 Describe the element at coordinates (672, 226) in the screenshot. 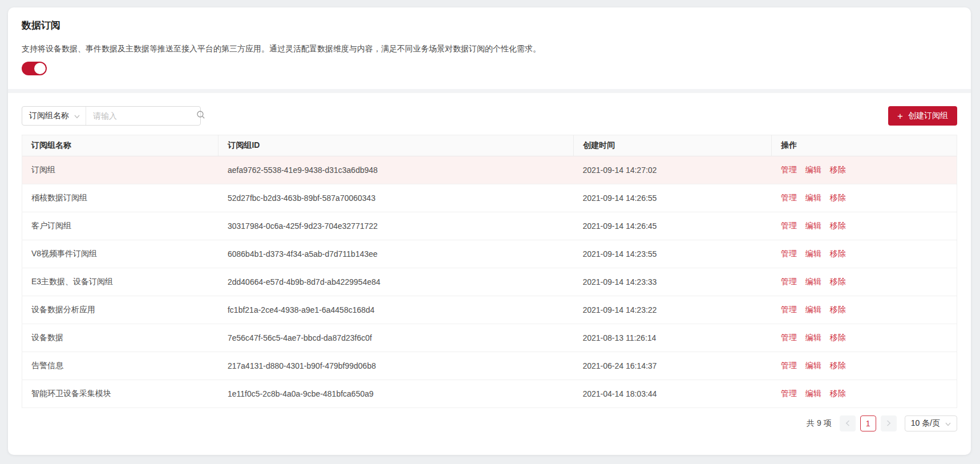

I see `row-created: 2021-09-14 14:26:45` at that location.